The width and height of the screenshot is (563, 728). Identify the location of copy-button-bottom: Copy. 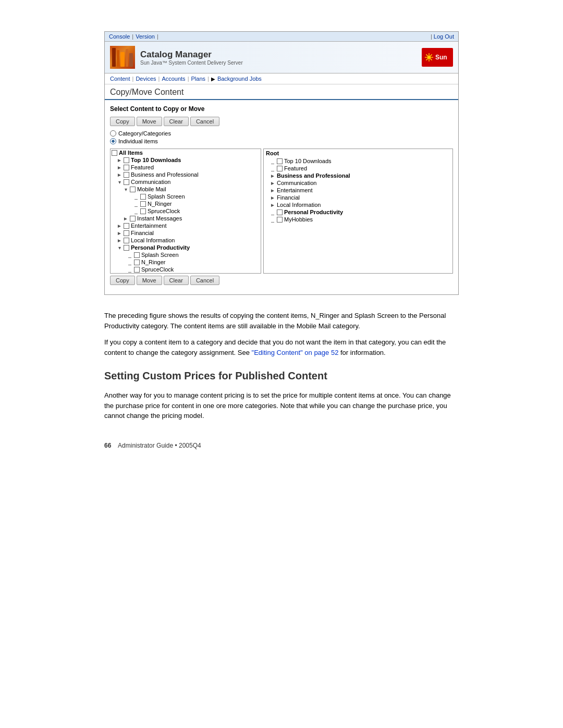
(123, 280).